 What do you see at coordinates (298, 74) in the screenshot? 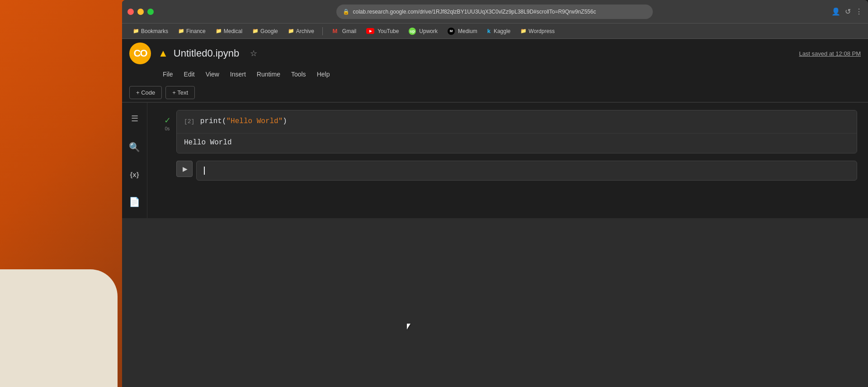
I see `menu-tools: Tools` at bounding box center [298, 74].